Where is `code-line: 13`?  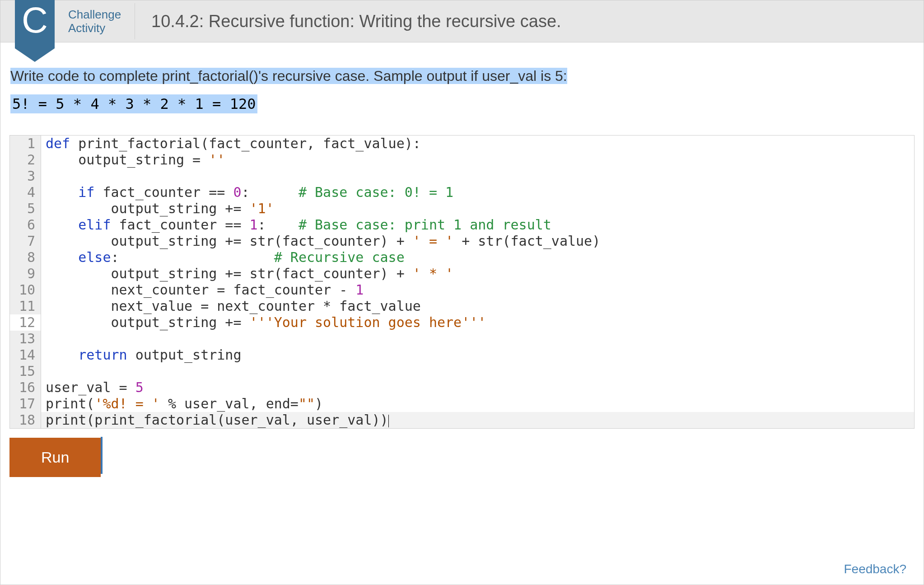 code-line: 13 is located at coordinates (462, 339).